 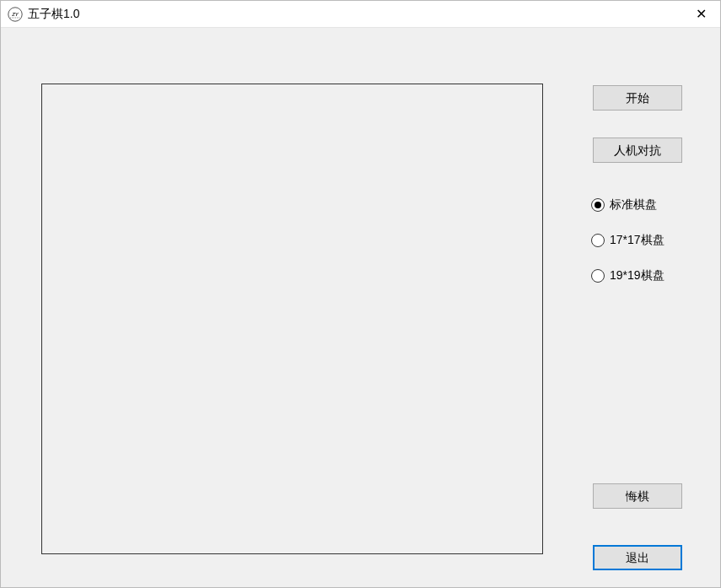 What do you see at coordinates (638, 558) in the screenshot?
I see `exit-button: 退出` at bounding box center [638, 558].